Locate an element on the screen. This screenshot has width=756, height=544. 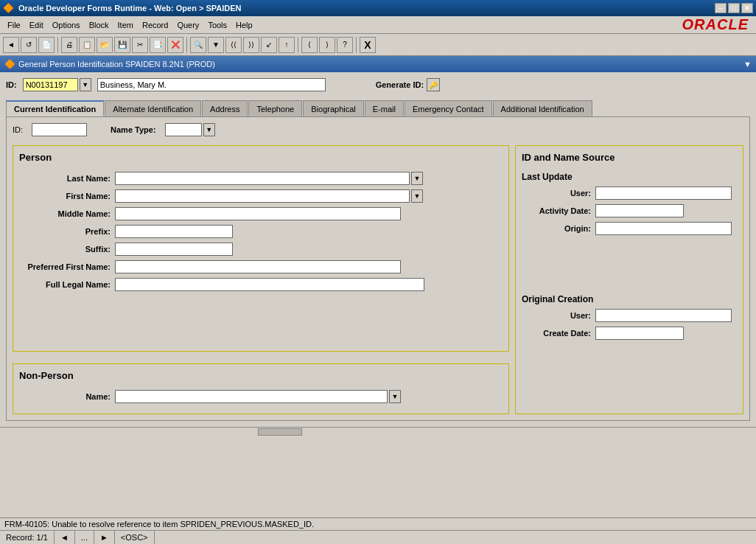
horizontal-scrollbar is located at coordinates (378, 431).